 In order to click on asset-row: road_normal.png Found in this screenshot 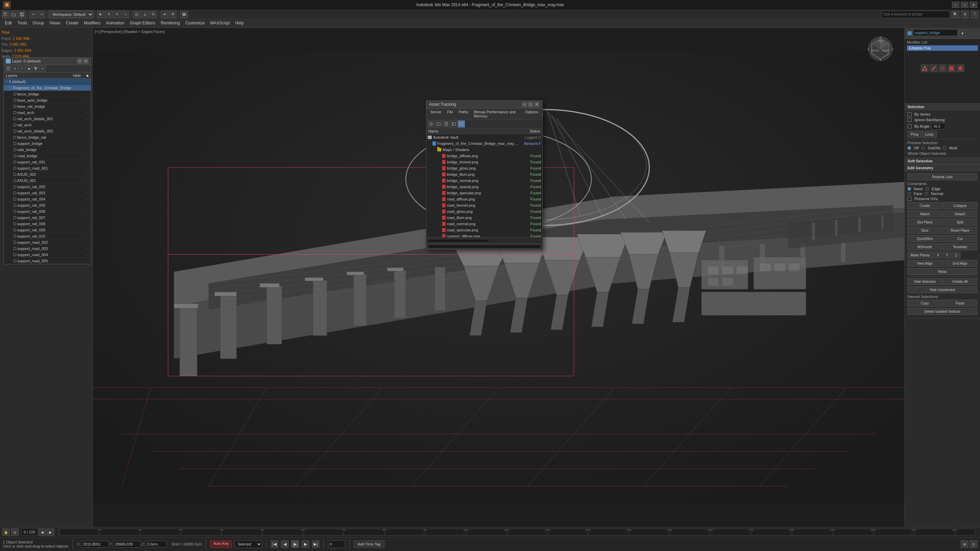, I will do `click(485, 224)`.